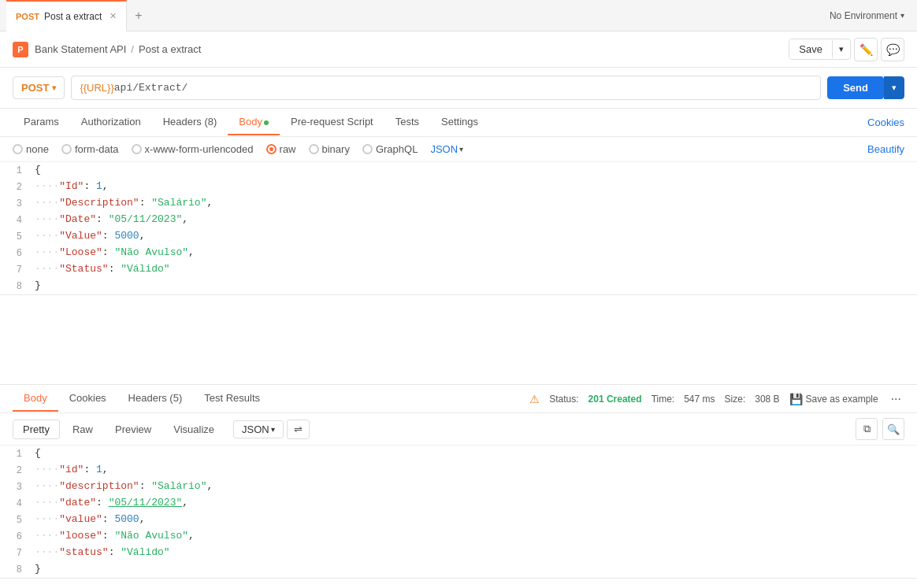 This screenshot has width=917, height=588. What do you see at coordinates (314, 150) in the screenshot?
I see `radio-binary-icon` at bounding box center [314, 150].